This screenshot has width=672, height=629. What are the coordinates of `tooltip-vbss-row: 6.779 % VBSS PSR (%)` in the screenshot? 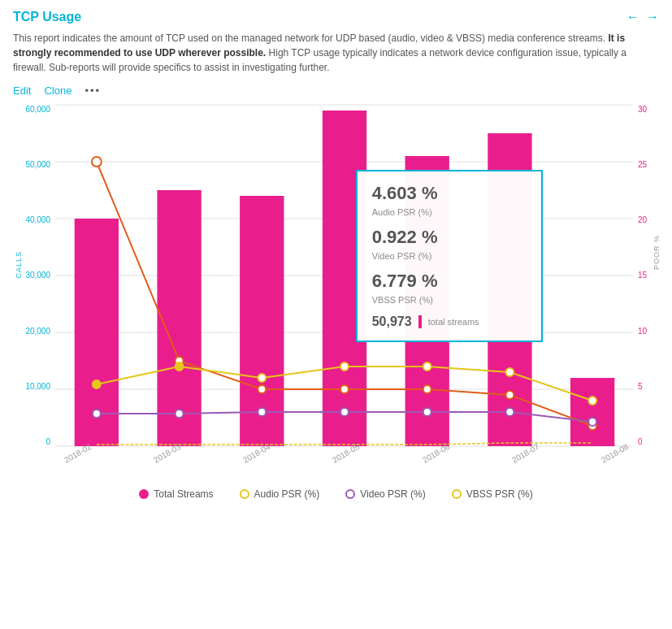 It's located at (449, 288).